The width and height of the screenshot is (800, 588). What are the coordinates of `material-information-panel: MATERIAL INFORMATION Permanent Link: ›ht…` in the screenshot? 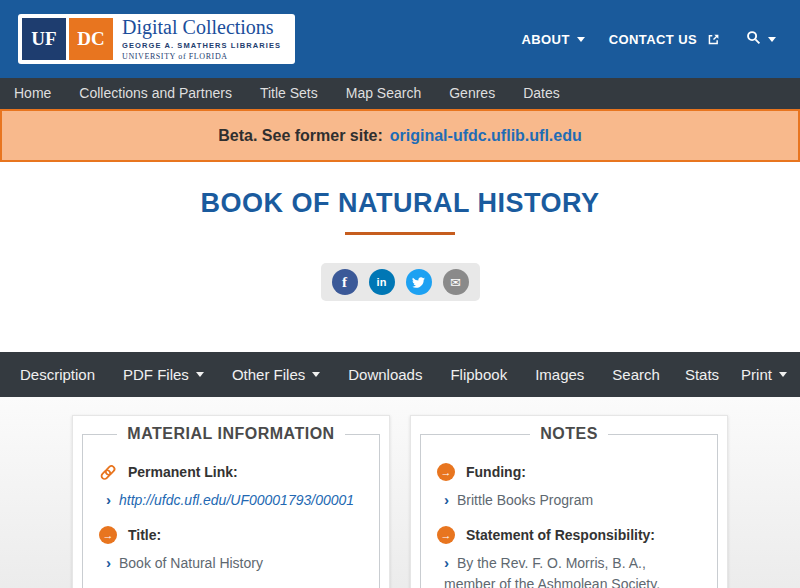 It's located at (231, 502).